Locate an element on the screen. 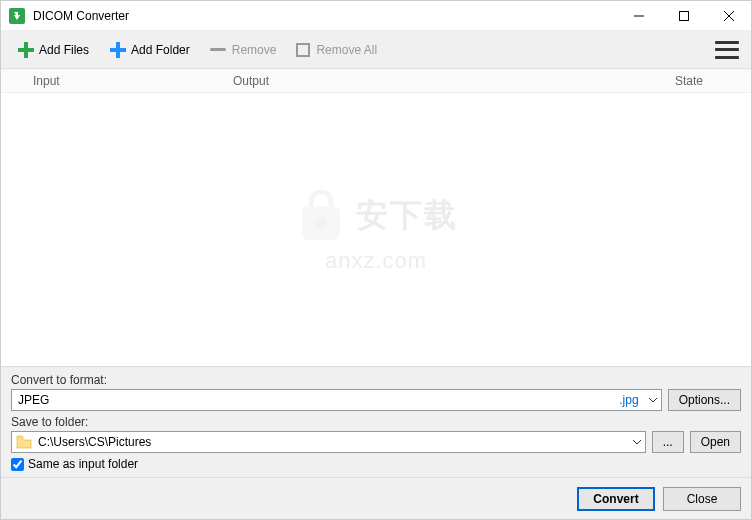  square-icon is located at coordinates (303, 50).